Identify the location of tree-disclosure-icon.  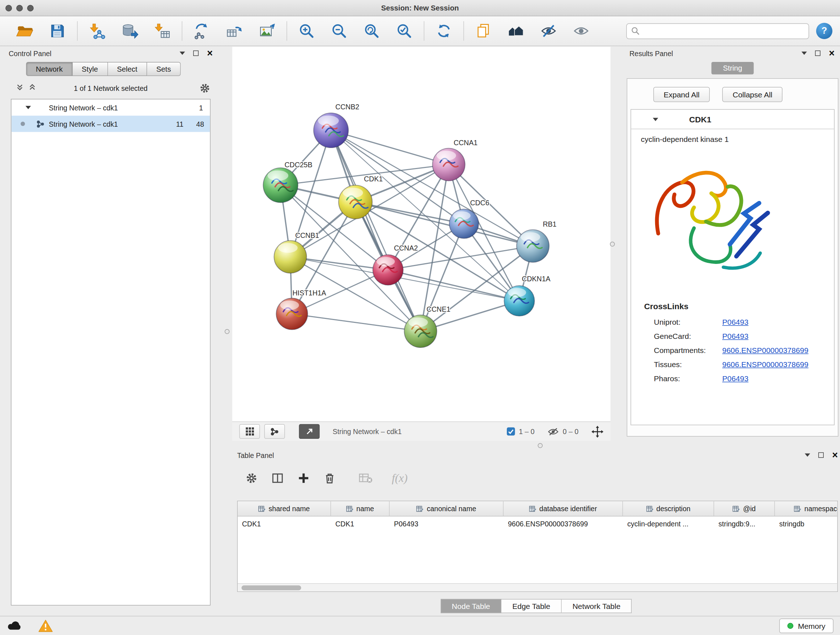
(28, 108).